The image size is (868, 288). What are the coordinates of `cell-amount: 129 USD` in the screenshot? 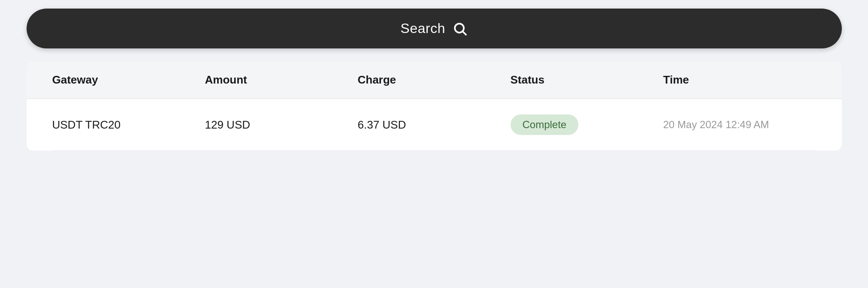 It's located at (281, 125).